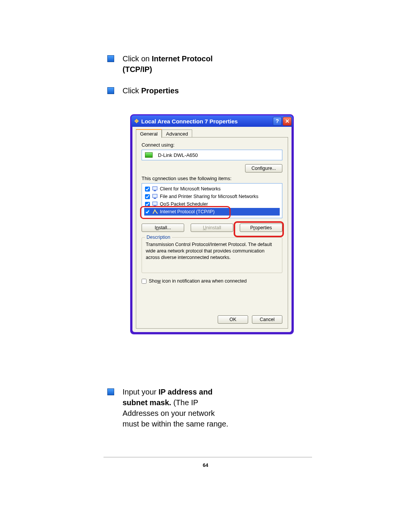 The width and height of the screenshot is (411, 532). What do you see at coordinates (178, 155) in the screenshot?
I see `adapter-name: D-Link DWL-A650` at bounding box center [178, 155].